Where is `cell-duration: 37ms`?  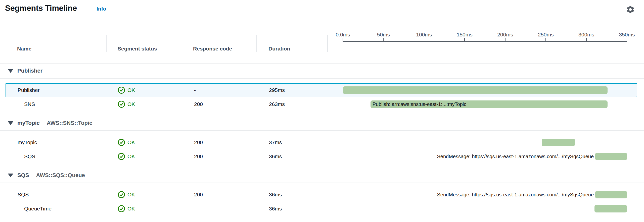
cell-duration: 37ms is located at coordinates (275, 142).